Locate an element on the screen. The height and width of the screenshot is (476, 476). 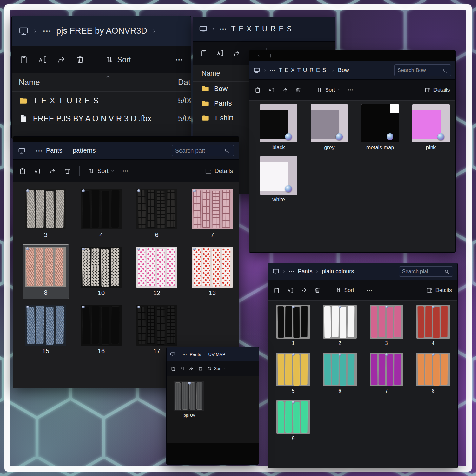
breadcrumb-current-folder: plain colours is located at coordinates (338, 272).